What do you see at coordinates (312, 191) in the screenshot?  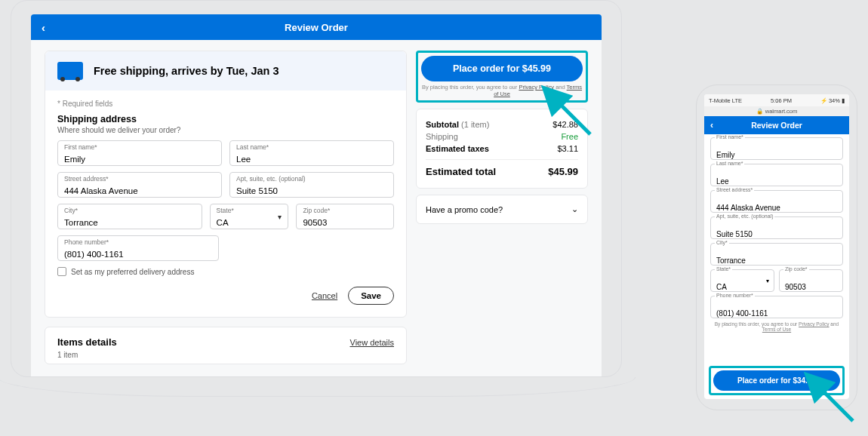 I see `apt-input` at bounding box center [312, 191].